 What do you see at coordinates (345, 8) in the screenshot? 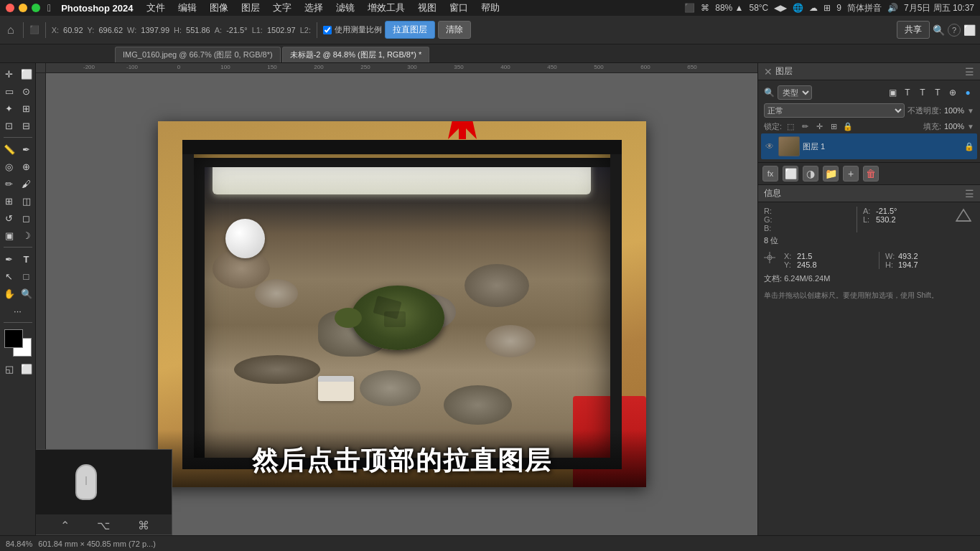
I see `menu-filter: 滤镜` at bounding box center [345, 8].